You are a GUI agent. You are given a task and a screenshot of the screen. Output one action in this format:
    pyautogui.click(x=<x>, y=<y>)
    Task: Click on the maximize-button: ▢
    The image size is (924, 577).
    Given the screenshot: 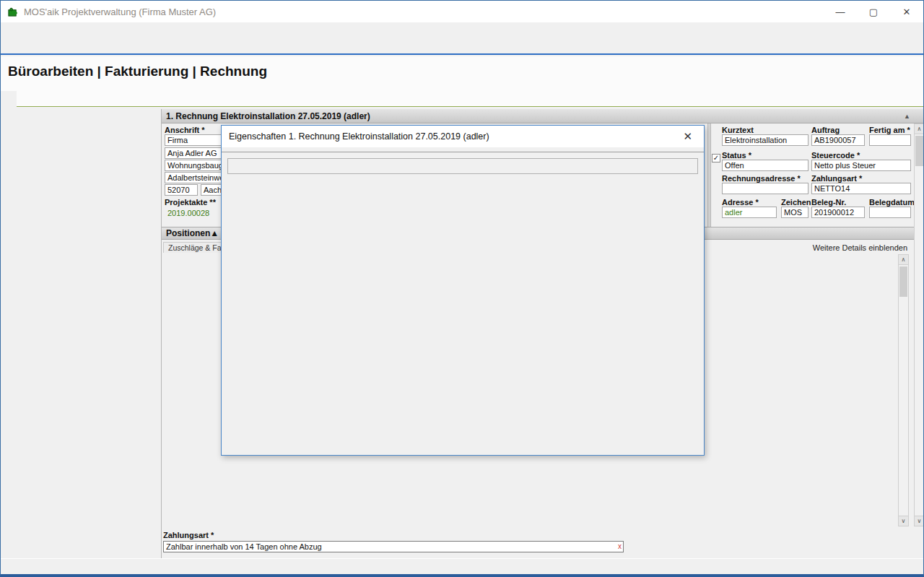 What is the action you would take?
    pyautogui.click(x=873, y=12)
    